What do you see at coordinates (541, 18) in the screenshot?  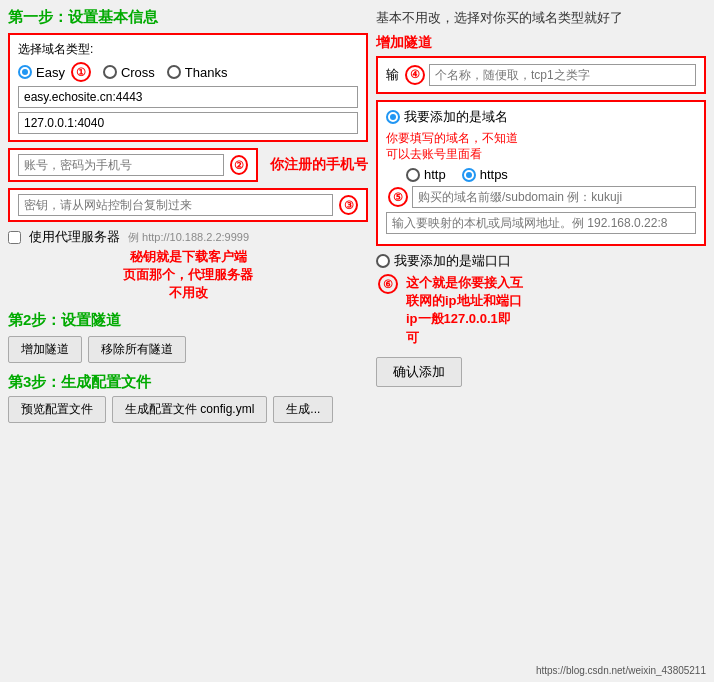 I see `basic-note: 基本不用改，选择对你买的域名类型就好了` at bounding box center [541, 18].